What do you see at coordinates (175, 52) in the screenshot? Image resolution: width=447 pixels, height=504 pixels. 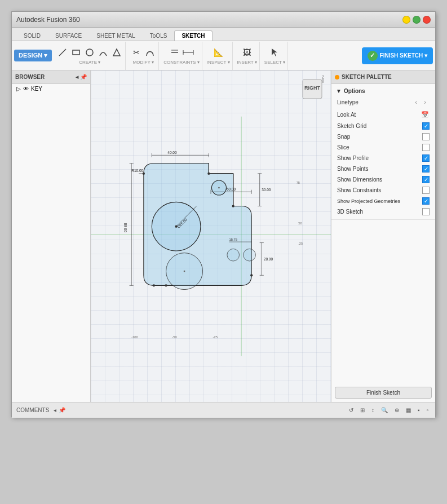 I see `constraint-tool-icon` at bounding box center [175, 52].